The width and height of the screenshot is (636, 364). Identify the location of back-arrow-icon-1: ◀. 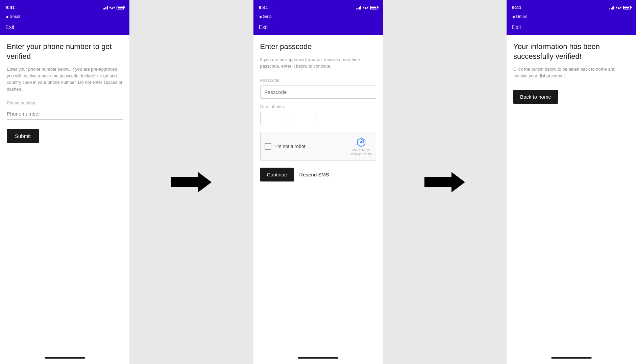
(7, 17).